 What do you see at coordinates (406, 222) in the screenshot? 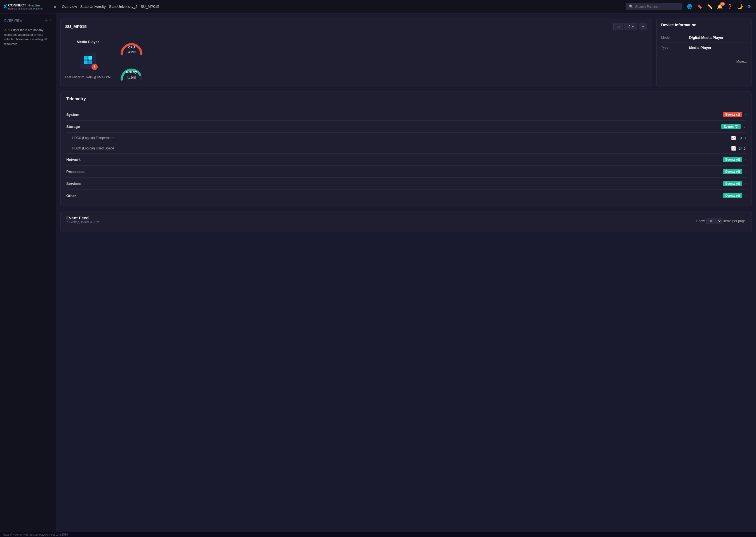
I see `event-feed-card: Event Feed 2 Event(s) in last 36 Hrs Sho…` at bounding box center [406, 222].